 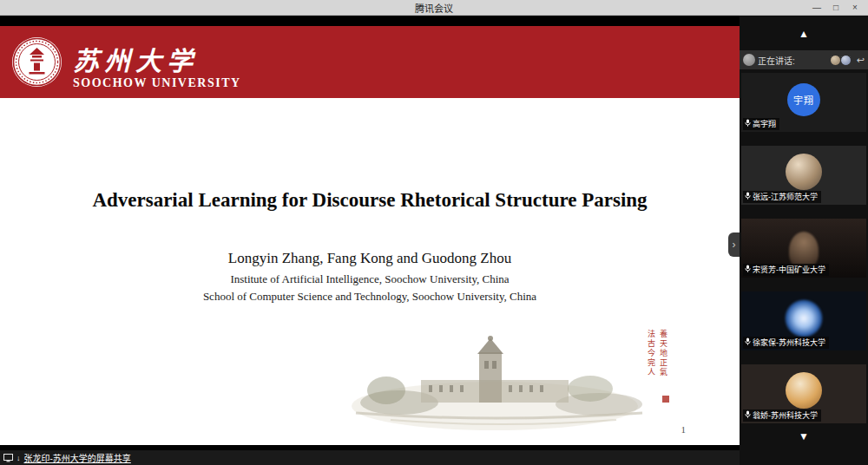 I want to click on participant-tile: 徐家保-苏州科技大学, so click(x=804, y=321).